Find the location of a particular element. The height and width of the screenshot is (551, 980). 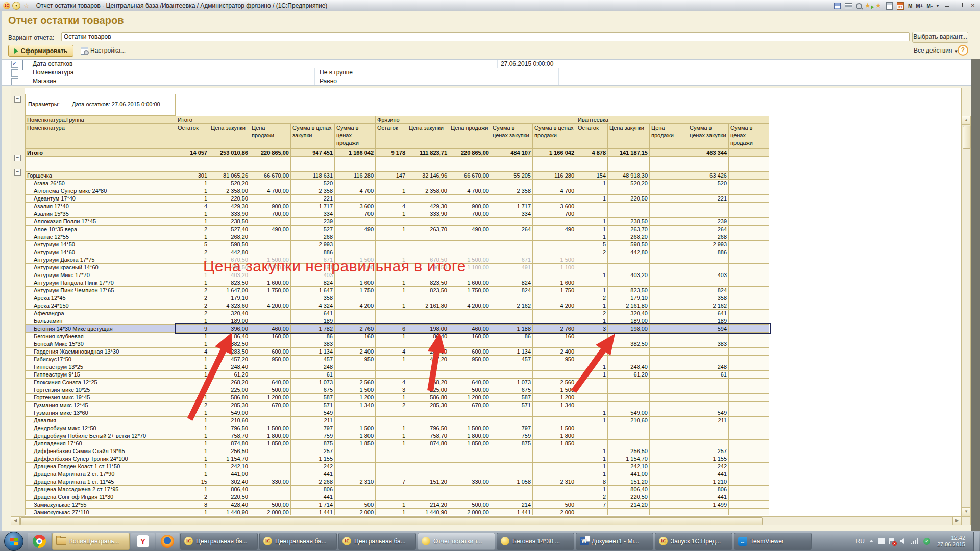

calculator-icon is located at coordinates (889, 6).